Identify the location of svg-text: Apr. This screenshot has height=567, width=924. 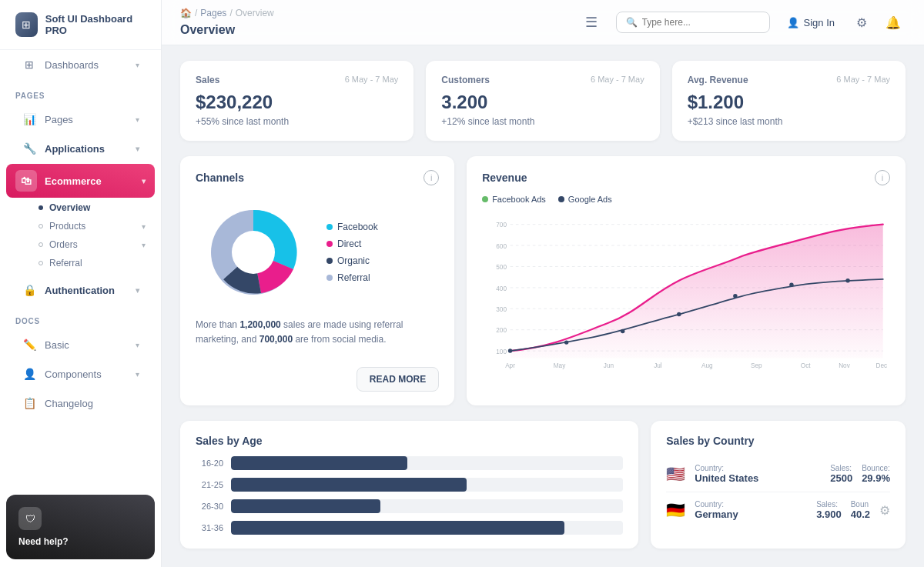
(510, 366).